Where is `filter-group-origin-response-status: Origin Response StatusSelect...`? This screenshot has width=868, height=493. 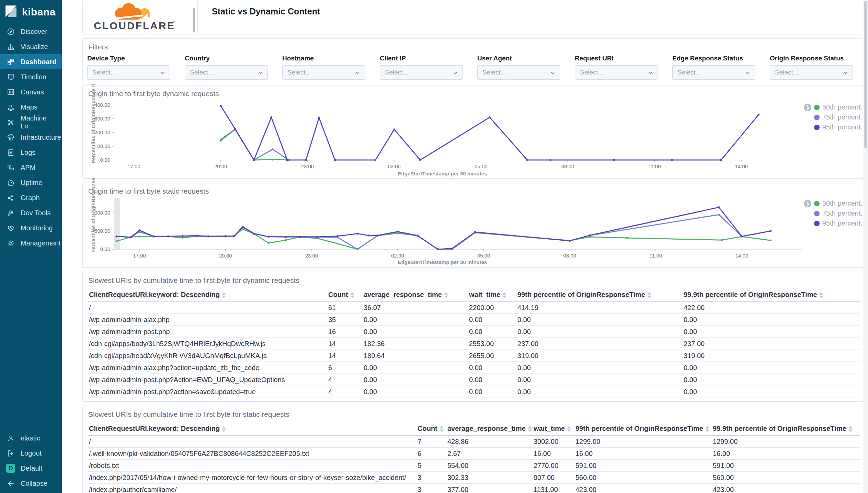 filter-group-origin-response-status: Origin Response StatusSelect... is located at coordinates (811, 67).